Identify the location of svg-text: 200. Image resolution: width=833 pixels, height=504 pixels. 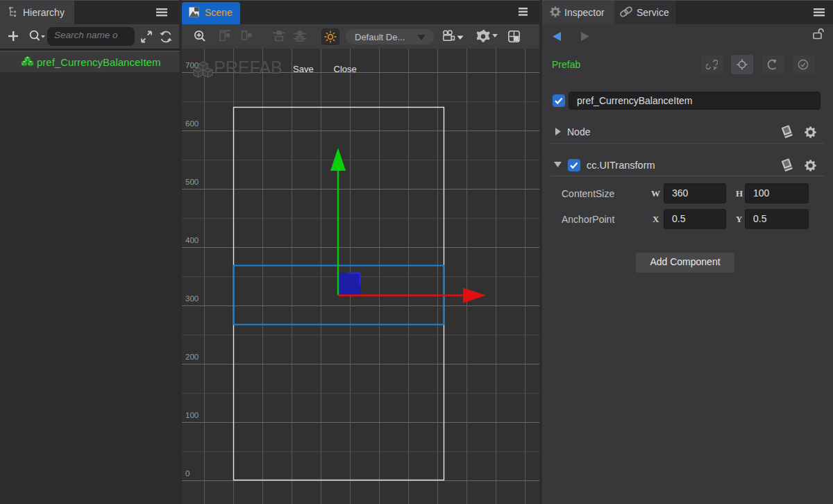
(192, 357).